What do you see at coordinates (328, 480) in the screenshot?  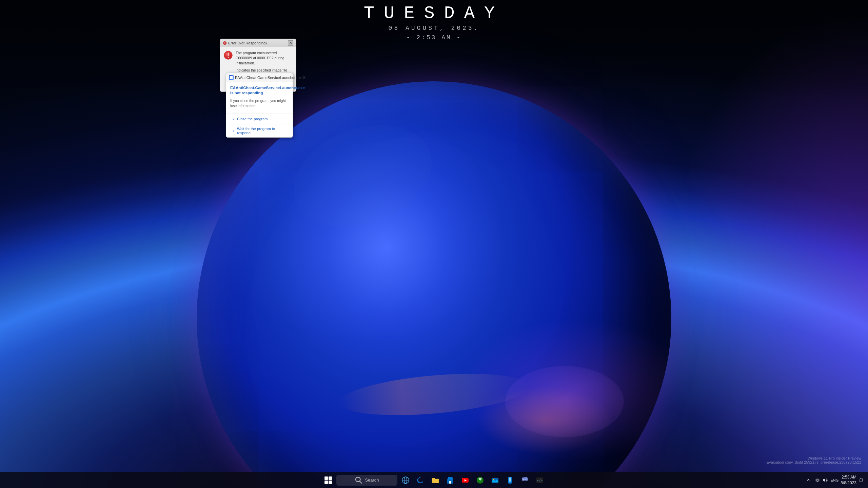 I see `start-button` at bounding box center [328, 480].